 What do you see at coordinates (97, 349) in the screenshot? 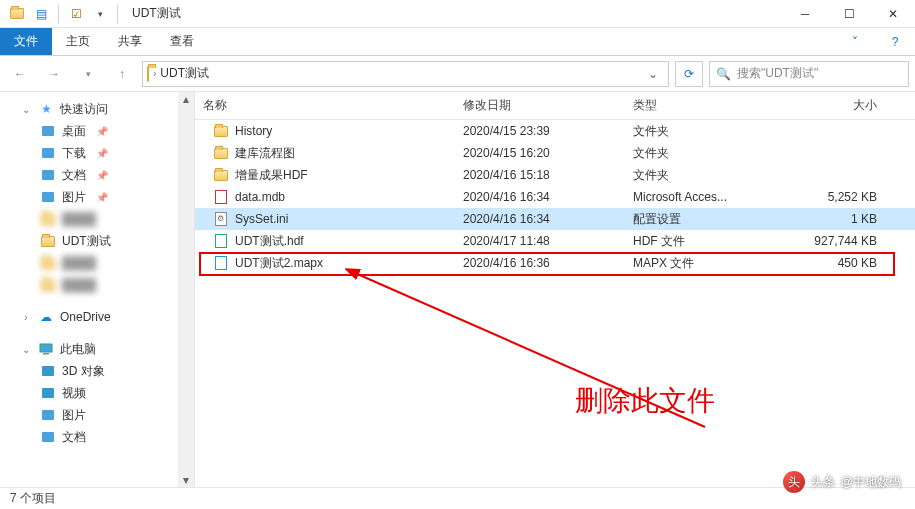
I see `nav-this-pc: ⌄ 此电脑` at bounding box center [97, 349].